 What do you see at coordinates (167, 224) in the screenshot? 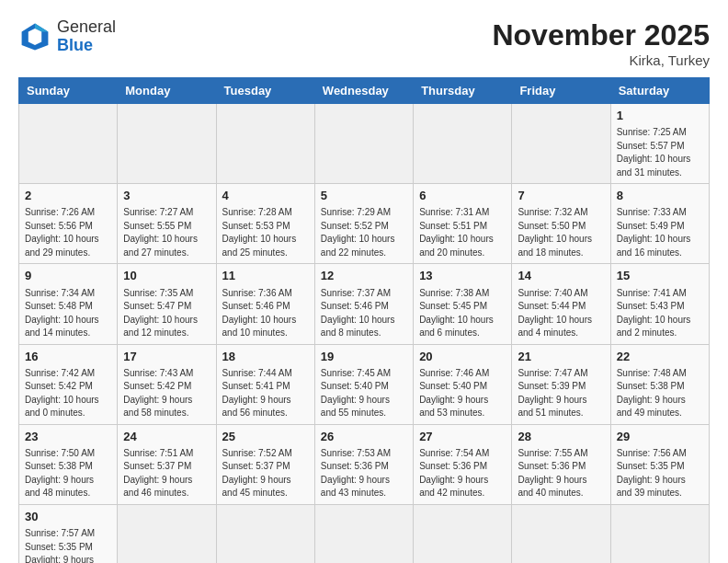
I see `calendar-cell: 3Sunrise: 7:27 AM Sunset: 5:55 PM Daylig…` at bounding box center [167, 224].